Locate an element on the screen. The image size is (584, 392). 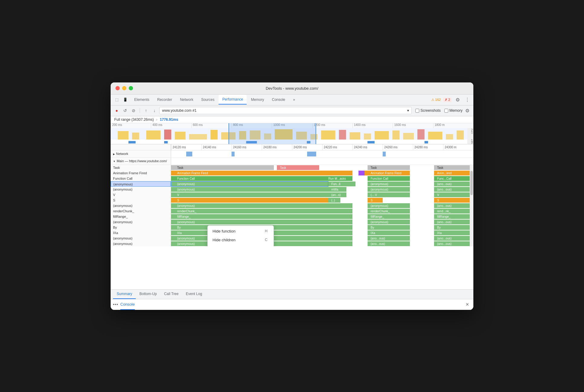
render-cells: renderChunk_ renderChunk_ rend...nk_ is located at coordinates (322, 211).